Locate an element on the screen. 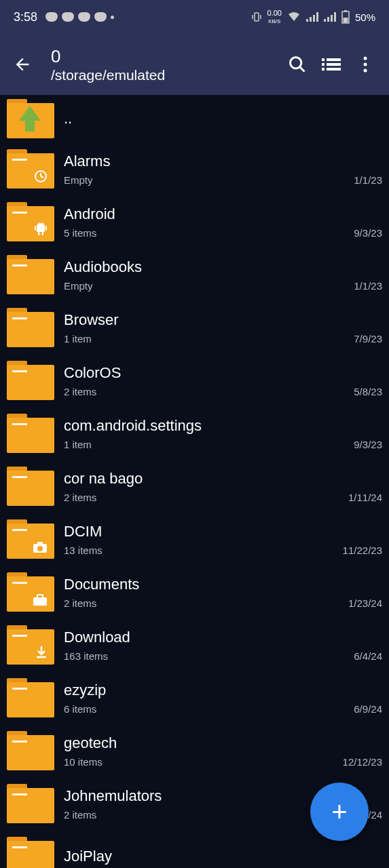 This screenshot has width=389, height=868. item-count: 0 is located at coordinates (166, 57).